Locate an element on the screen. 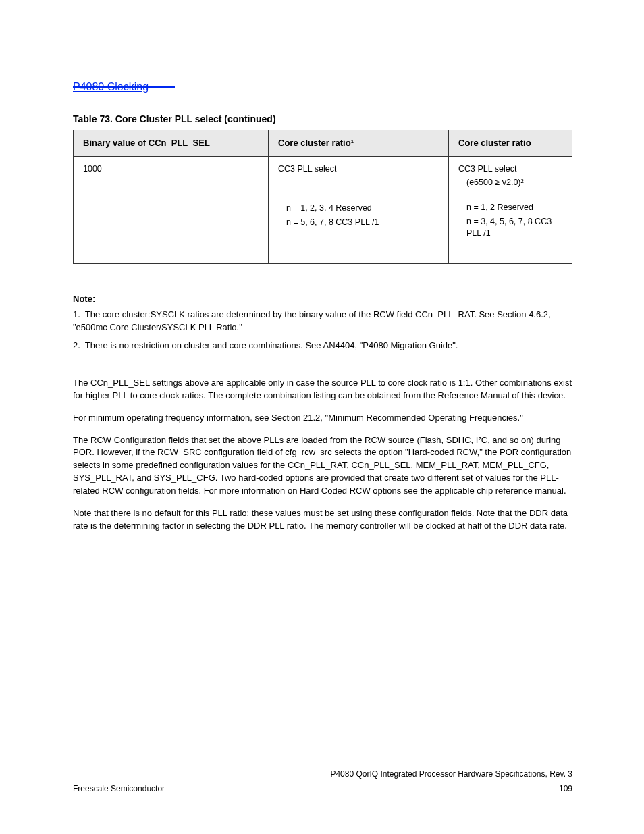 This screenshot has height=834, width=644. footer-rule is located at coordinates (381, 758).